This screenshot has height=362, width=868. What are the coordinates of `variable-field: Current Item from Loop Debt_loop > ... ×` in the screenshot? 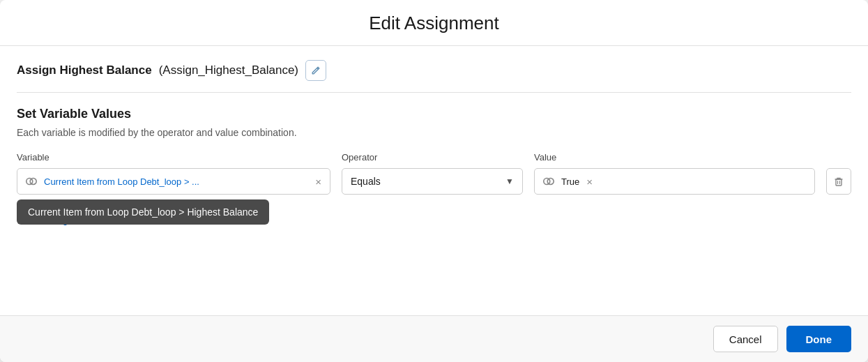 It's located at (174, 181).